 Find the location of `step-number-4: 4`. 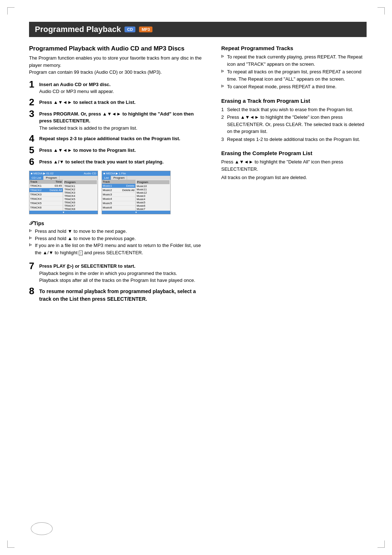

step-number-4: 4 is located at coordinates (34, 138).